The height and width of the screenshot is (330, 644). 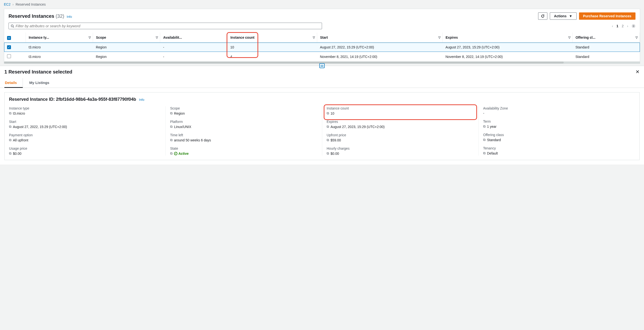 I want to click on col-scope: Scope▽, so click(x=126, y=38).